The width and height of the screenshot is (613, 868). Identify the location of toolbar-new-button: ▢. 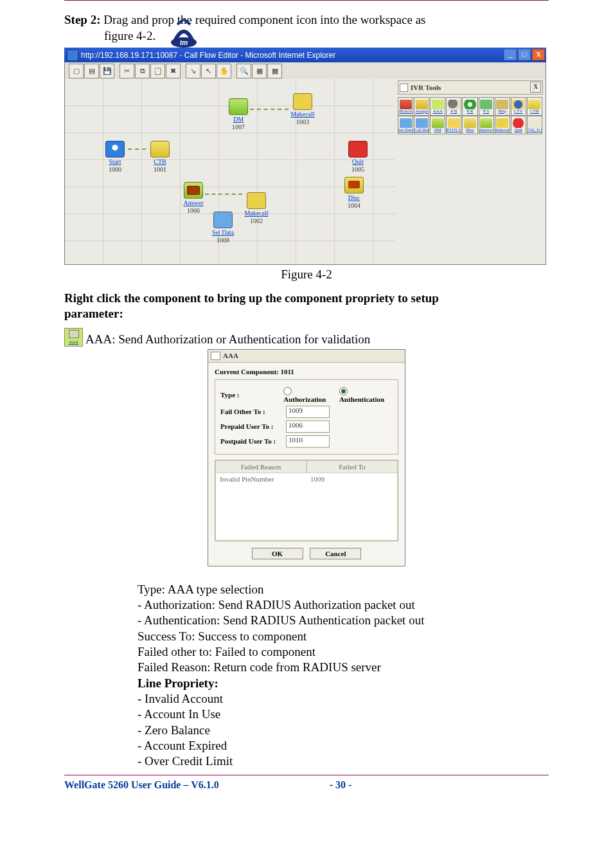
(76, 71).